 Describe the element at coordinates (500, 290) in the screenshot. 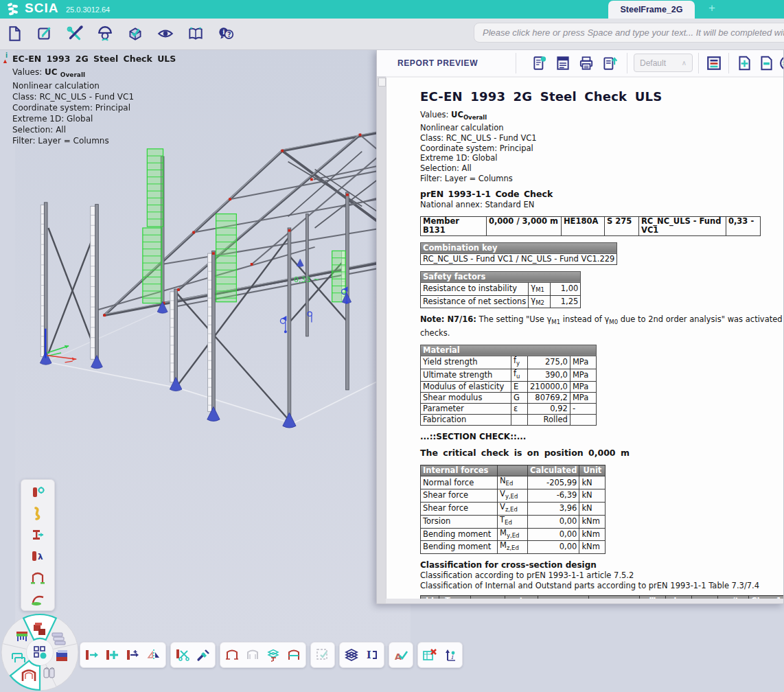

I see `safety-factors-table: Safety factorsResistance to instabilityγ…` at that location.